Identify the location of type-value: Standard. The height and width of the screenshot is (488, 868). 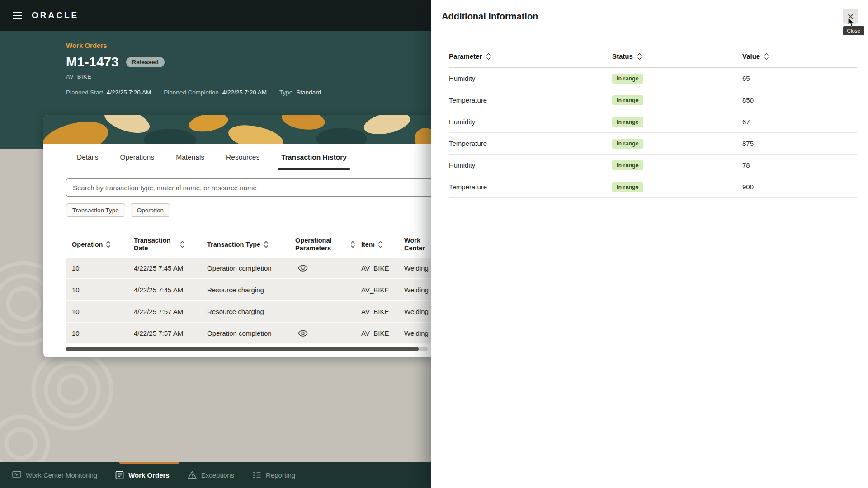
(308, 92).